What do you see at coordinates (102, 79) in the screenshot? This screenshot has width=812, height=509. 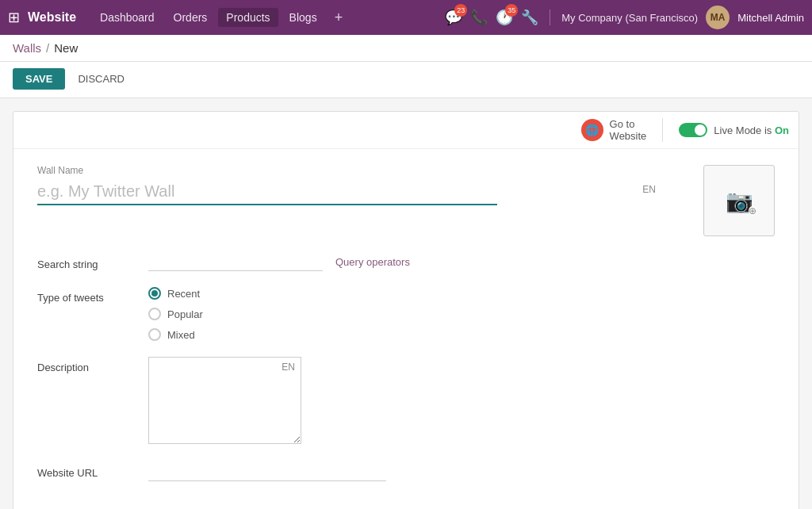 I see `discard-button: DISCARD` at bounding box center [102, 79].